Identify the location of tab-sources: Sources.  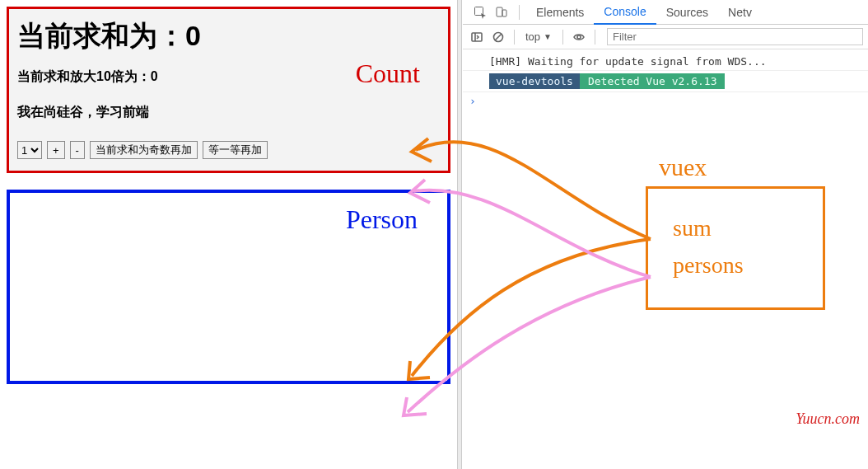
(687, 12).